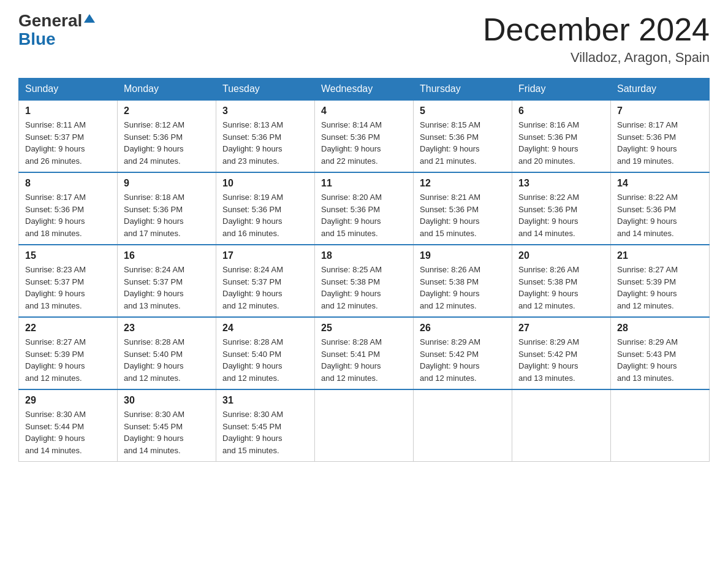 This screenshot has width=728, height=563. What do you see at coordinates (167, 400) in the screenshot?
I see `day-number: 30` at bounding box center [167, 400].